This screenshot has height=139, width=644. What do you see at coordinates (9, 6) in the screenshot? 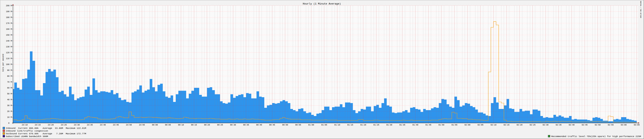
I see `svg-text: 200 M` at bounding box center [9, 6].